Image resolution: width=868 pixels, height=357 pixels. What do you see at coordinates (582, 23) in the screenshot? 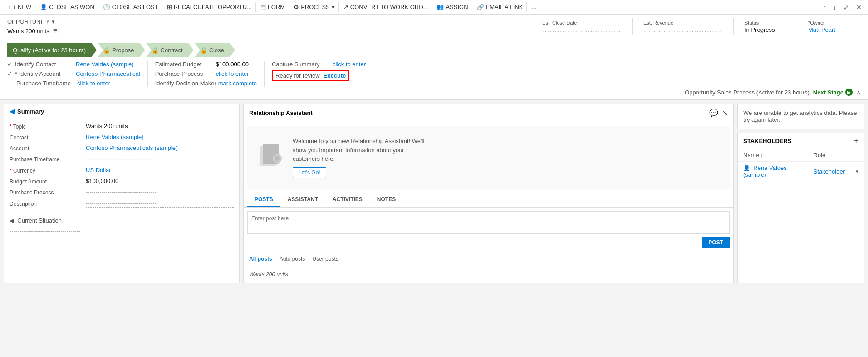
I see `est-close-date-label: Est. Close Date` at bounding box center [582, 23].